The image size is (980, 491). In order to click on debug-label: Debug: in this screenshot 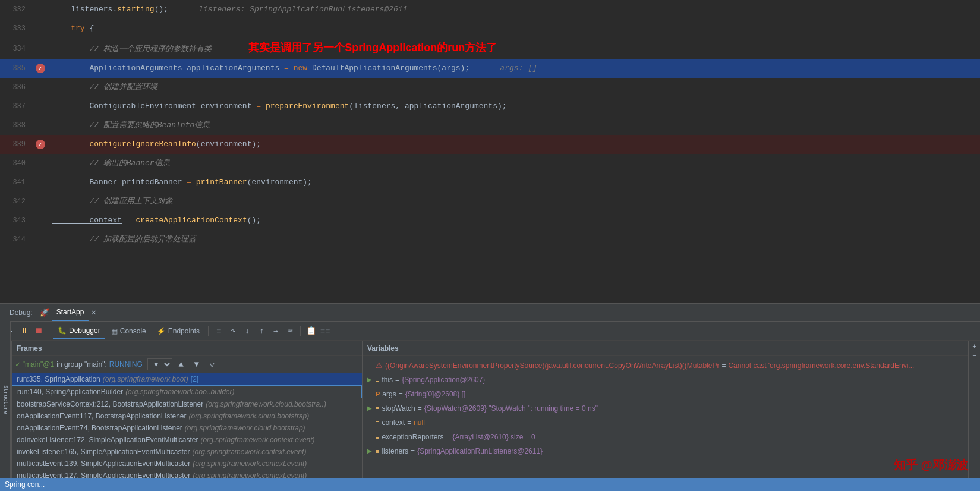, I will do `click(21, 313)`.